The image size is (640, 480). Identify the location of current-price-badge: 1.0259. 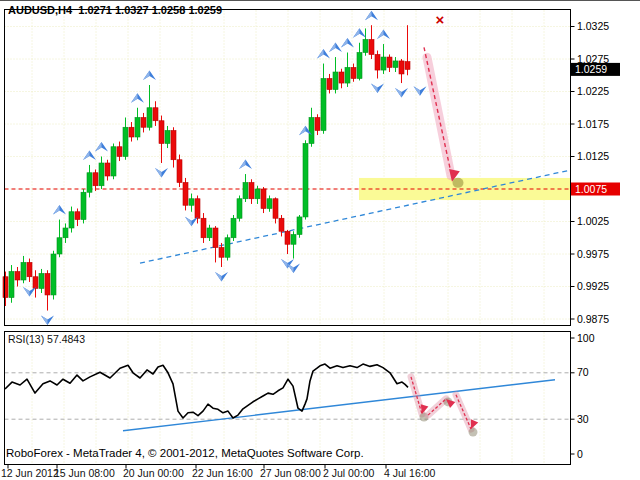
(596, 70).